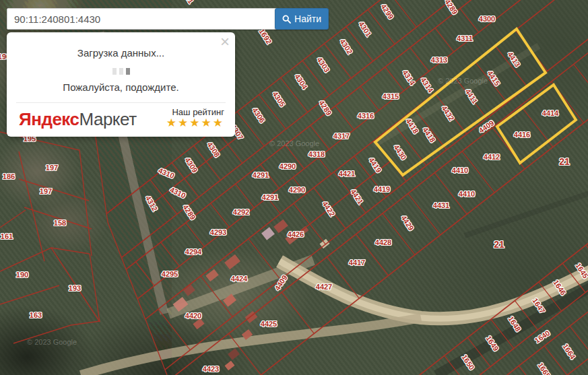  What do you see at coordinates (121, 85) in the screenshot?
I see `loading-dialog: × Загрузка данных... Пожалуйста, подожди…` at bounding box center [121, 85].